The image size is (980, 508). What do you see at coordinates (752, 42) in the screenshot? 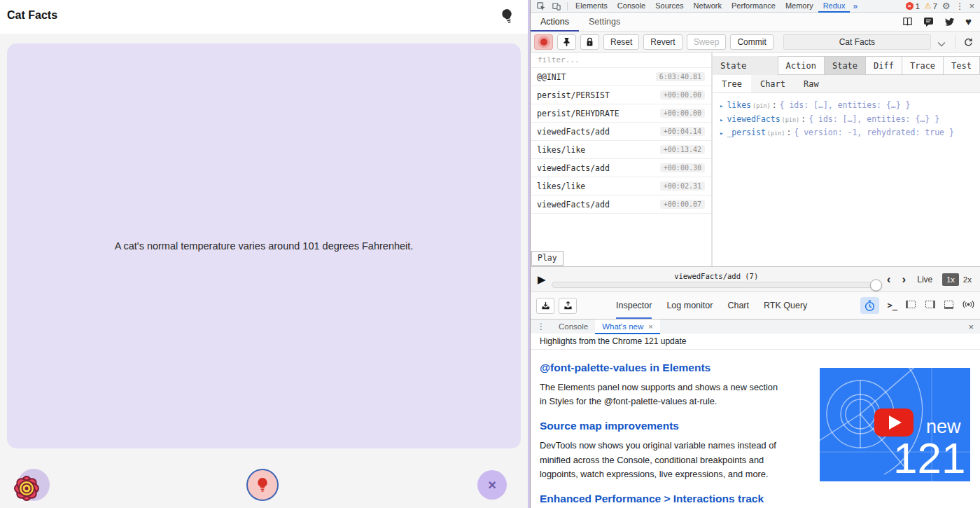
I see `commit-button: Commit` at bounding box center [752, 42].